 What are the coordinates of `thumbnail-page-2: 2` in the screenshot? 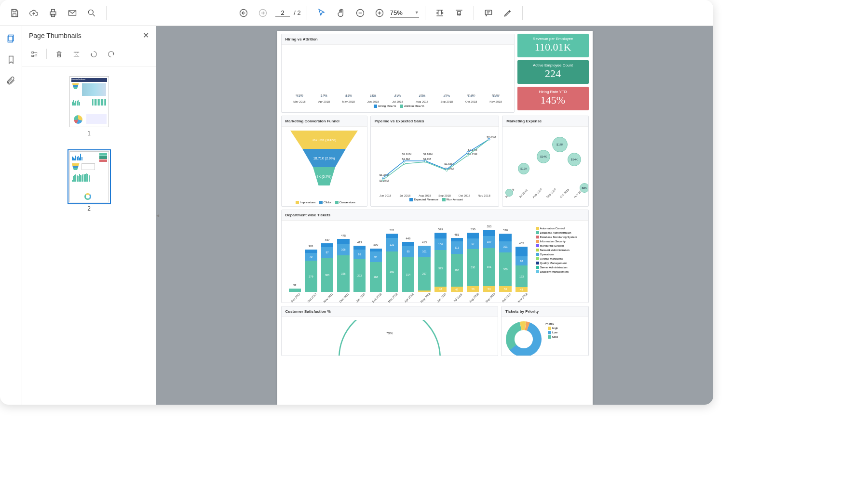 It's located at (89, 182).